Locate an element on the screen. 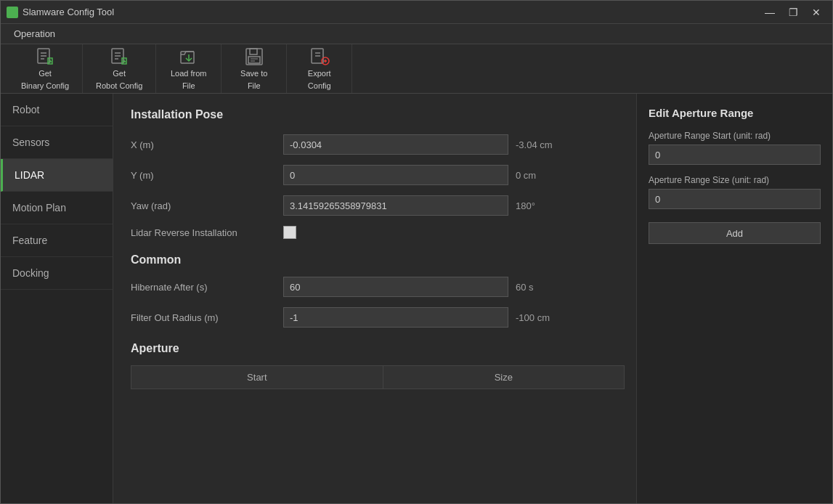  sidebar-item-docking: Docking is located at coordinates (57, 273).